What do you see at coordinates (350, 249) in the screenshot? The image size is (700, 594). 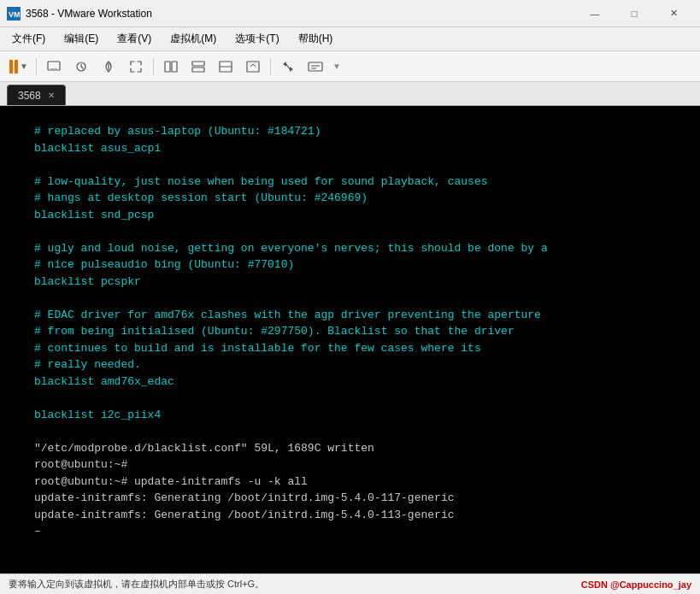 I see `terminal-line: # ugly and loud noise, getting on everyo…` at bounding box center [350, 249].